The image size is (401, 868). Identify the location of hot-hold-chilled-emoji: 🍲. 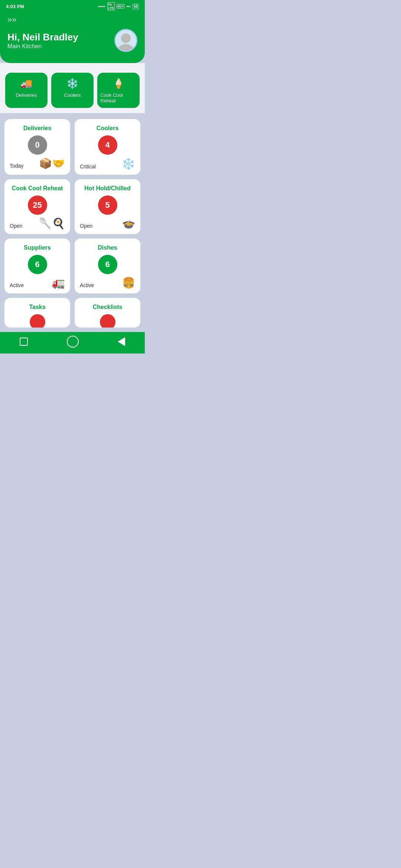
(128, 224).